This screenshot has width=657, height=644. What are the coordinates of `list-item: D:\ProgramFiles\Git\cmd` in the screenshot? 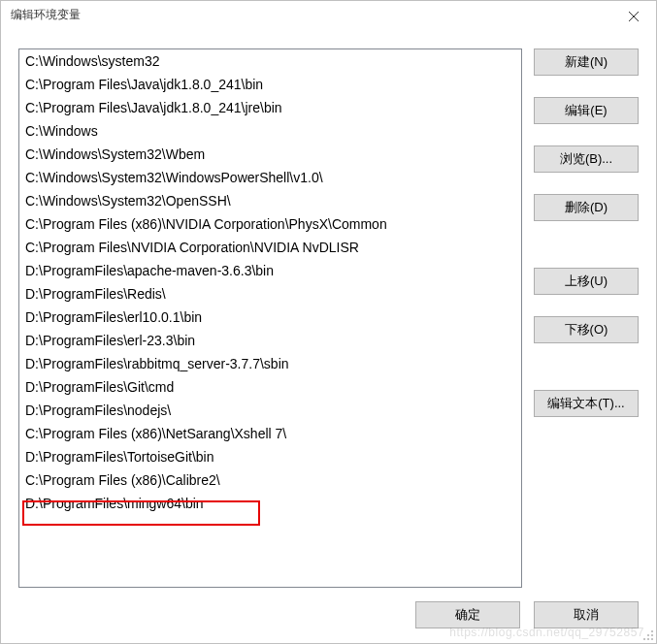 It's located at (270, 387).